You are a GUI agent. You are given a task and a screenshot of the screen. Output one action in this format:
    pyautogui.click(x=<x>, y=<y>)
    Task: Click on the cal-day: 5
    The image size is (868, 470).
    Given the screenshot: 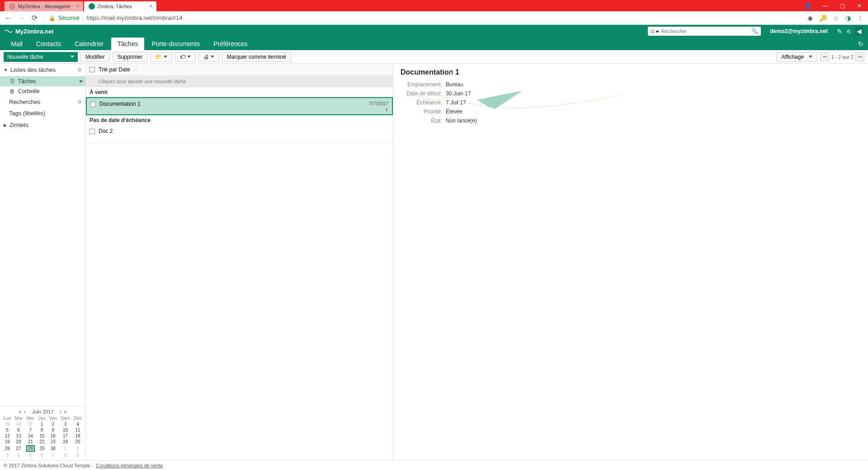 What is the action you would take?
    pyautogui.click(x=30, y=456)
    